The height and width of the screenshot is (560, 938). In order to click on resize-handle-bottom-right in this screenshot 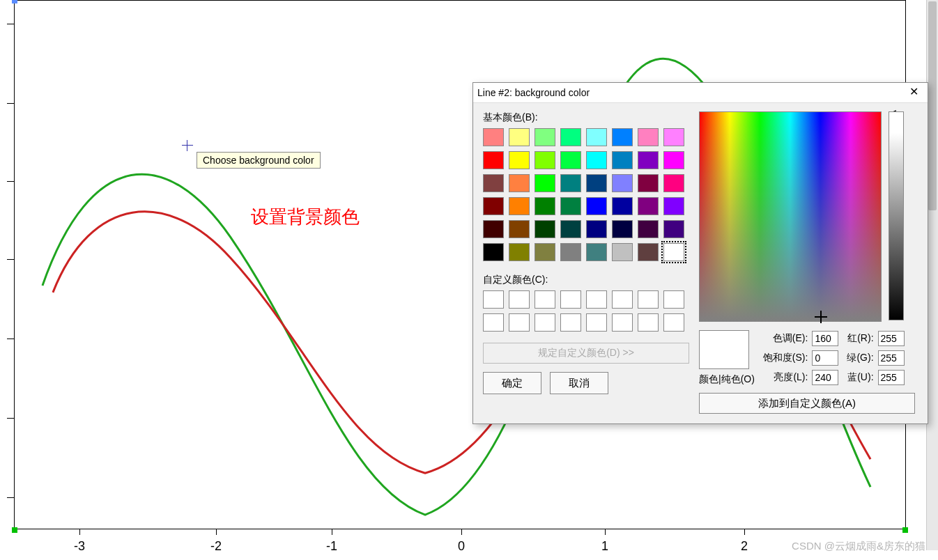, I will do `click(905, 530)`.